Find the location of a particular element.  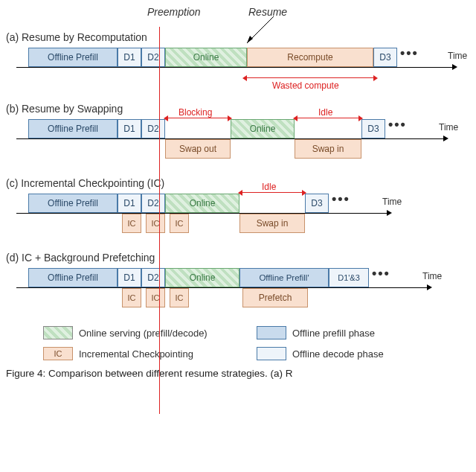

legend-label: Incremental Checkpointing is located at coordinates (136, 354).